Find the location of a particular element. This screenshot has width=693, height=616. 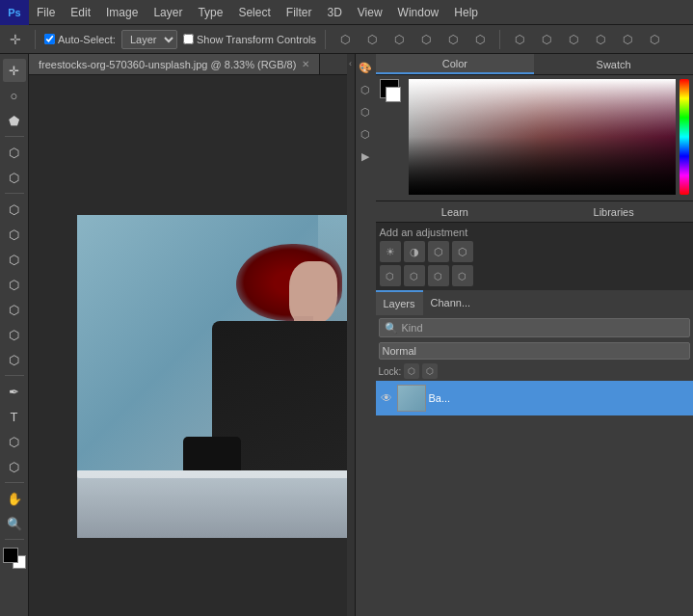

adjustment-panel-icon: ⬡ is located at coordinates (365, 90).